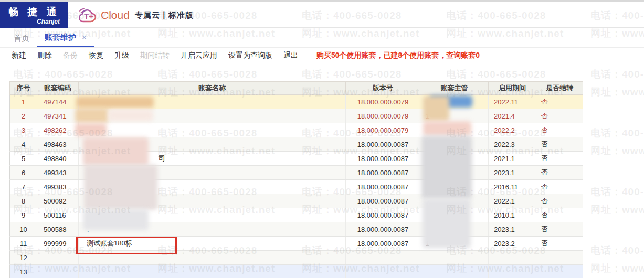 Image resolution: width=644 pixels, height=278 pixels. Describe the element at coordinates (24, 187) in the screenshot. I see `cell-seq: 7` at that location.